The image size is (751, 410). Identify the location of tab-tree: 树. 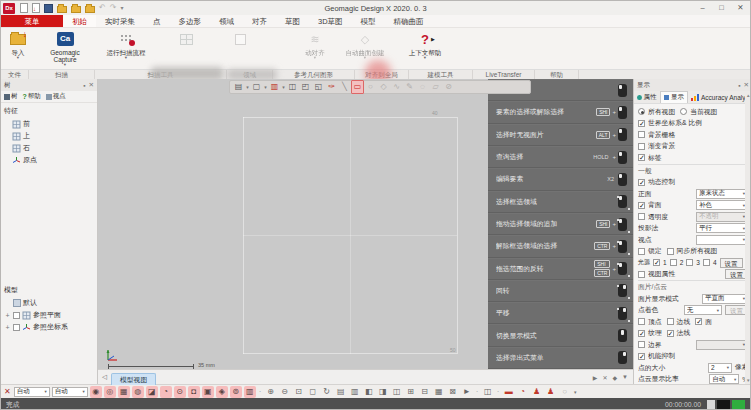
(11, 96).